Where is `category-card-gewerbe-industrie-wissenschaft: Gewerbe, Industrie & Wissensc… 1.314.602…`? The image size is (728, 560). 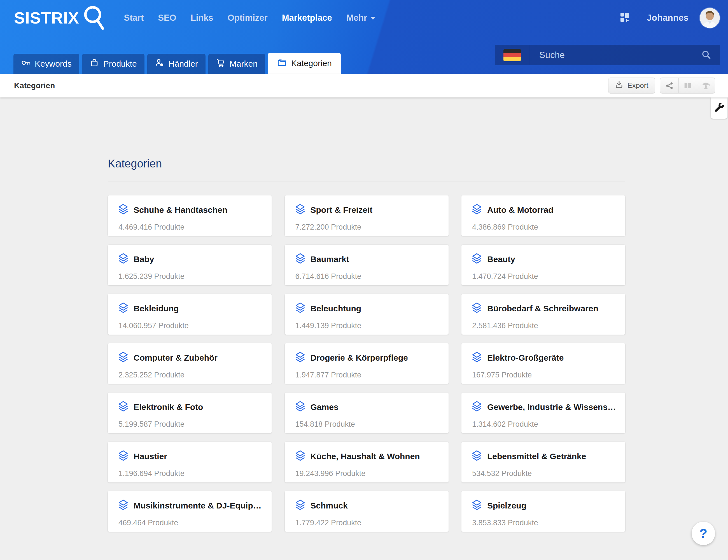 category-card-gewerbe-industrie-wissenschaft: Gewerbe, Industrie & Wissensc… 1.314.602… is located at coordinates (543, 413).